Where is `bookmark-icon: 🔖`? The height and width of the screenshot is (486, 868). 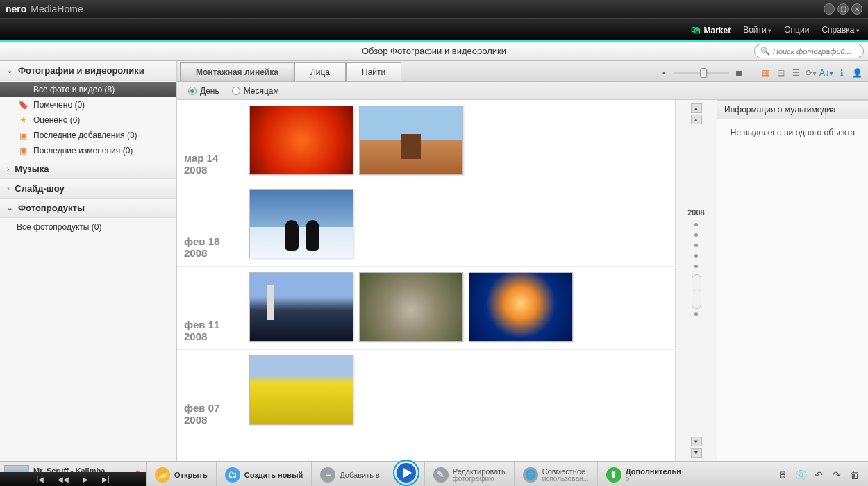 bookmark-icon: 🔖 is located at coordinates (23, 105).